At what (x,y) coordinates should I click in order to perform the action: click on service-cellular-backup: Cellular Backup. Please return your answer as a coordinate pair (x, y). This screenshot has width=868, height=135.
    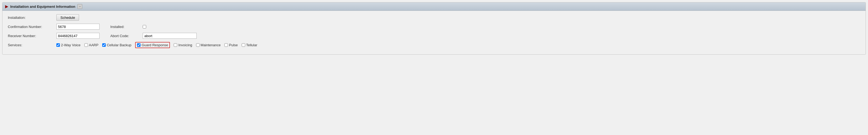
    Looking at the image, I should click on (117, 45).